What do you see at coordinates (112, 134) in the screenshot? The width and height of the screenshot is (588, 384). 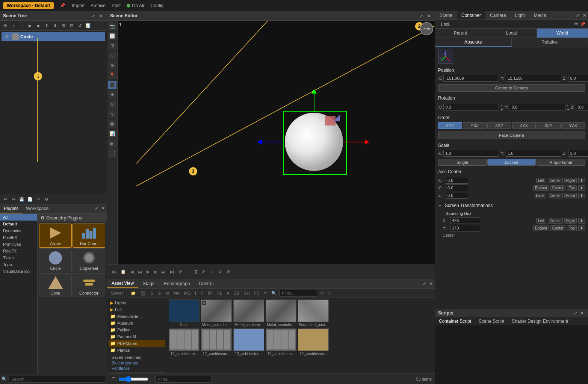 I see `vp-chart2-icon: 📊` at bounding box center [112, 134].